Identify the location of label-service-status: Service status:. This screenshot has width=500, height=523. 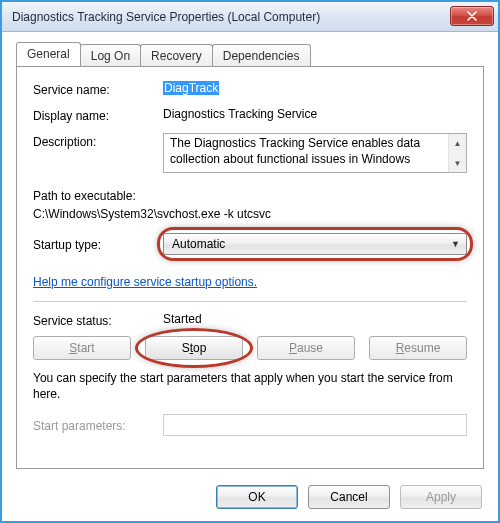
(98, 320).